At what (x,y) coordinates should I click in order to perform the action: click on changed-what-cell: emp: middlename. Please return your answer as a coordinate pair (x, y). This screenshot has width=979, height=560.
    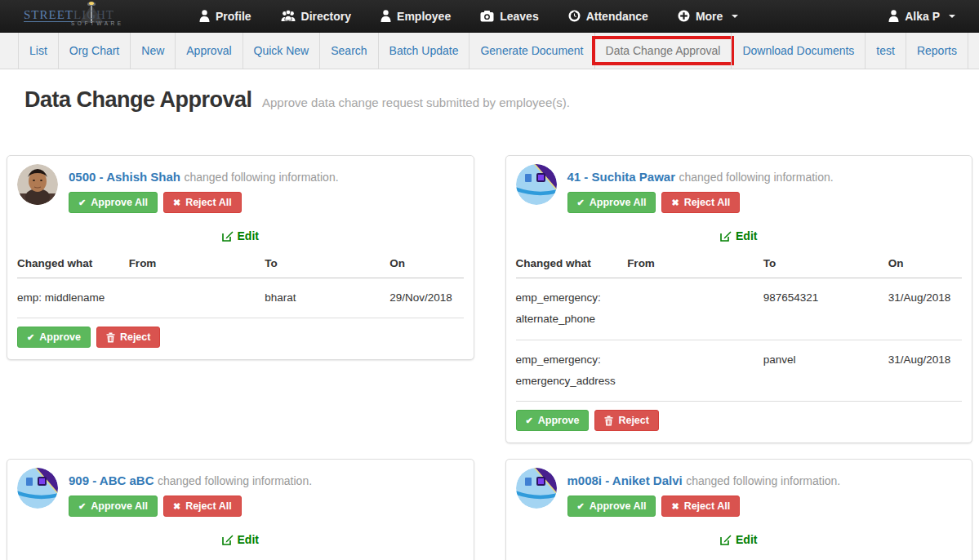
    Looking at the image, I should click on (73, 299).